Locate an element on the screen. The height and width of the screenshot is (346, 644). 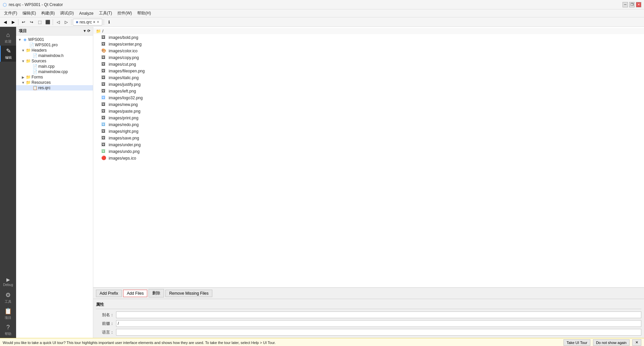
tree-item-resources: ▼ 📁 Resources is located at coordinates (54, 82).